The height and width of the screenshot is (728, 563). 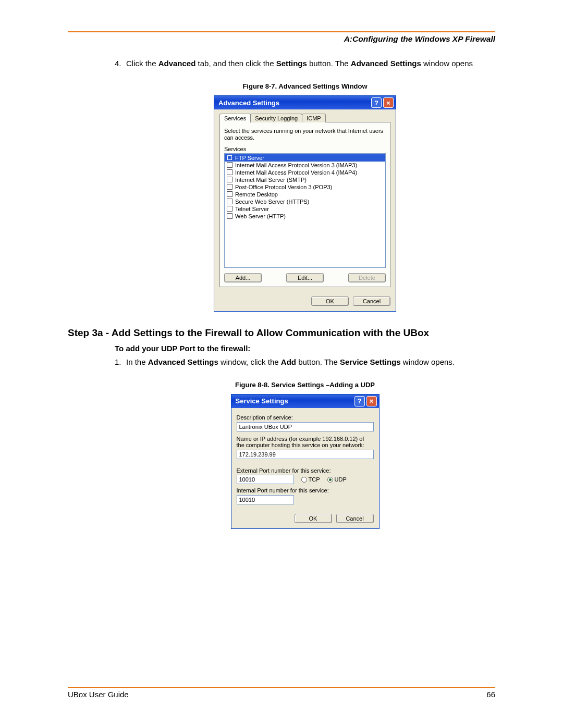 What do you see at coordinates (265, 500) in the screenshot?
I see `internal-port-input` at bounding box center [265, 500].